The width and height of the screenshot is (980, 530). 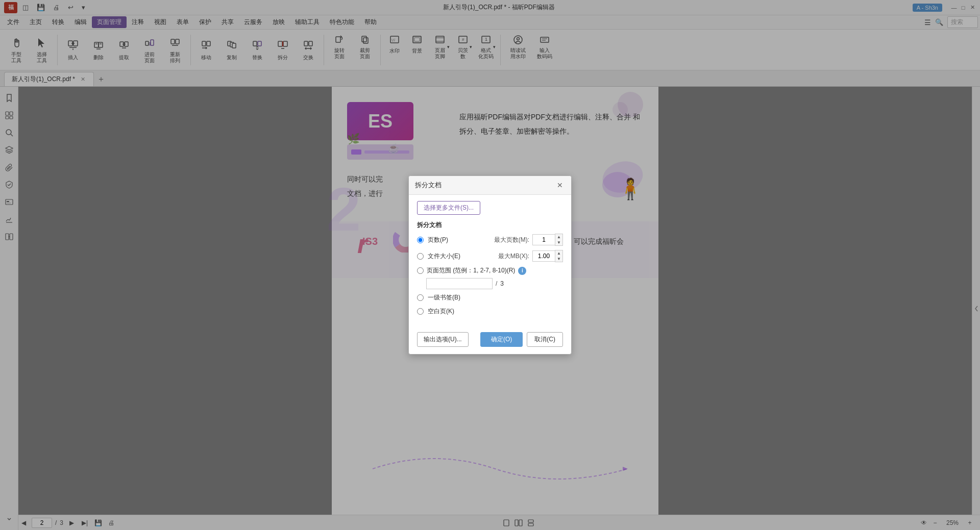 I want to click on max-mb-input: ▲ ▼, so click(x=548, y=256).